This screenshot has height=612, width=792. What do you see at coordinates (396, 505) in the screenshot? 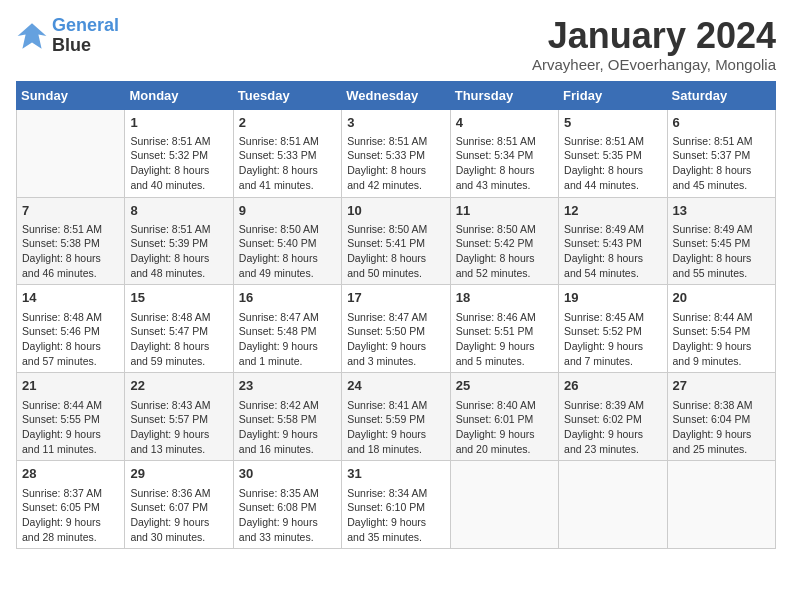
I see `calendar-cell: 31Sunrise: 8:34 AM Sunset: 6:10 PM Dayli…` at bounding box center [396, 505].